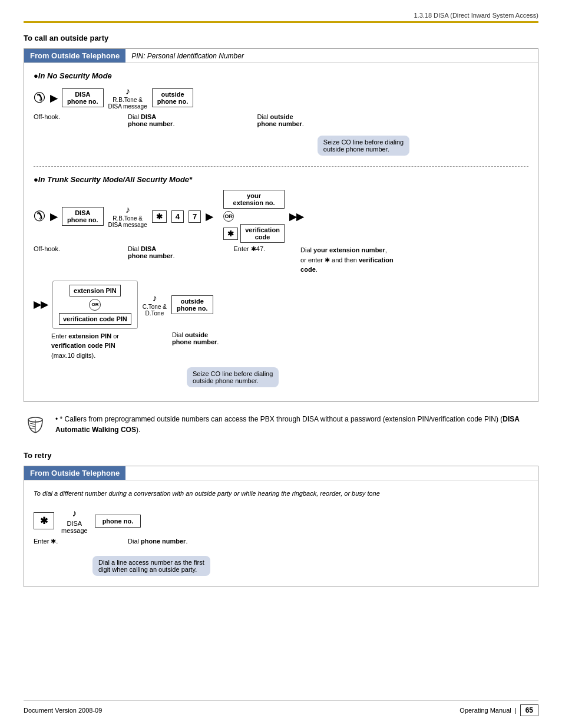  Describe the element at coordinates (74, 513) in the screenshot. I see `disa-tone-icon: ♪` at that location.